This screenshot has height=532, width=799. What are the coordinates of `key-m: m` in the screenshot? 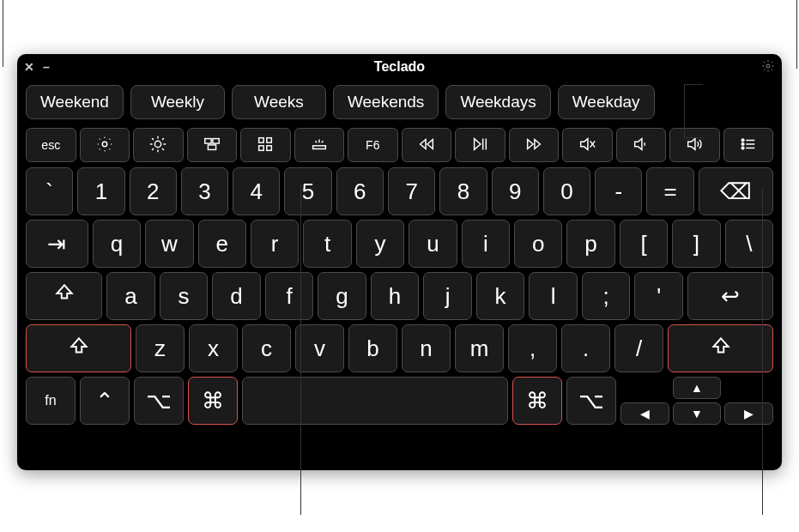 It's located at (479, 348).